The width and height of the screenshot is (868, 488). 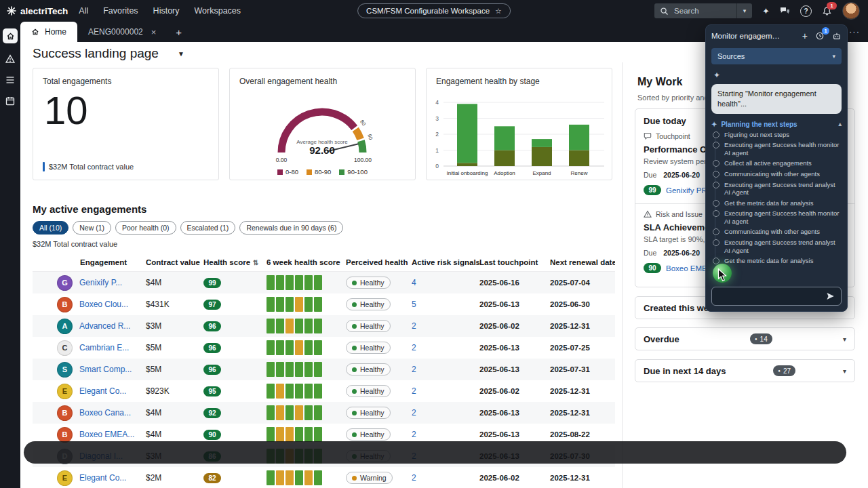 I want to click on column-header-next-renewal-date: Next renewal date, so click(x=583, y=262).